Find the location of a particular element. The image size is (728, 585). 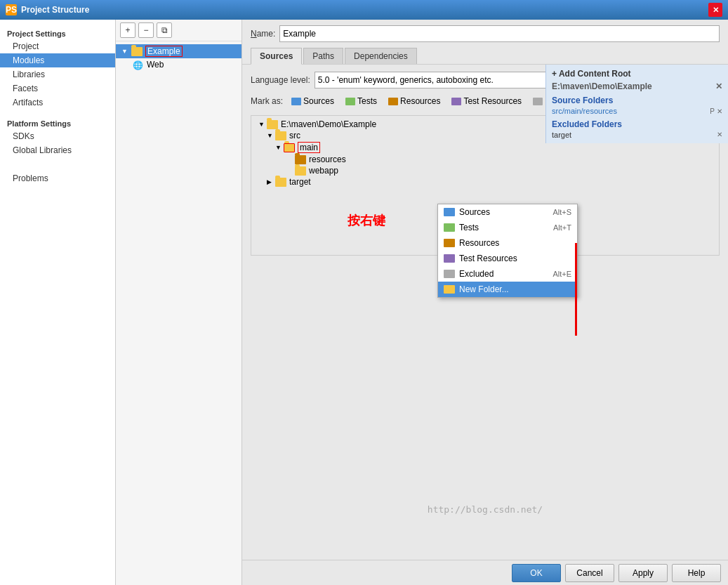

root-path-label: E:\maven\Demo\Example is located at coordinates (329, 124).